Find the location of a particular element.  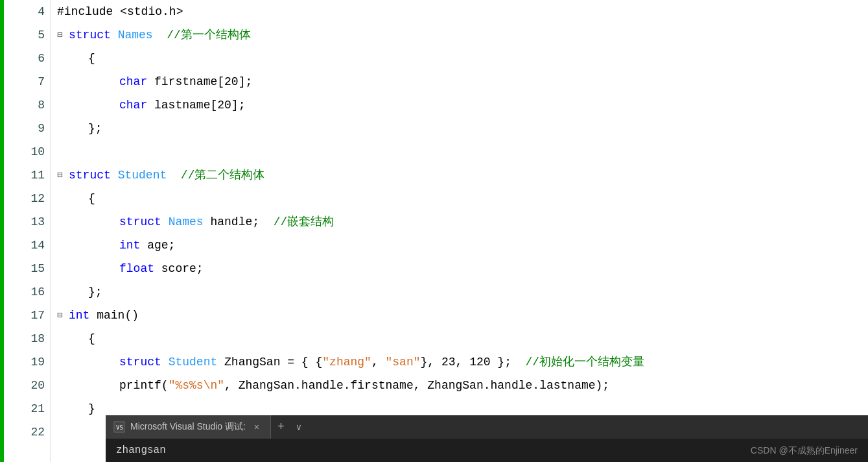

vs-tab-bar: VS Microsoft Visual Studio 调试: × + ∨ is located at coordinates (487, 427).